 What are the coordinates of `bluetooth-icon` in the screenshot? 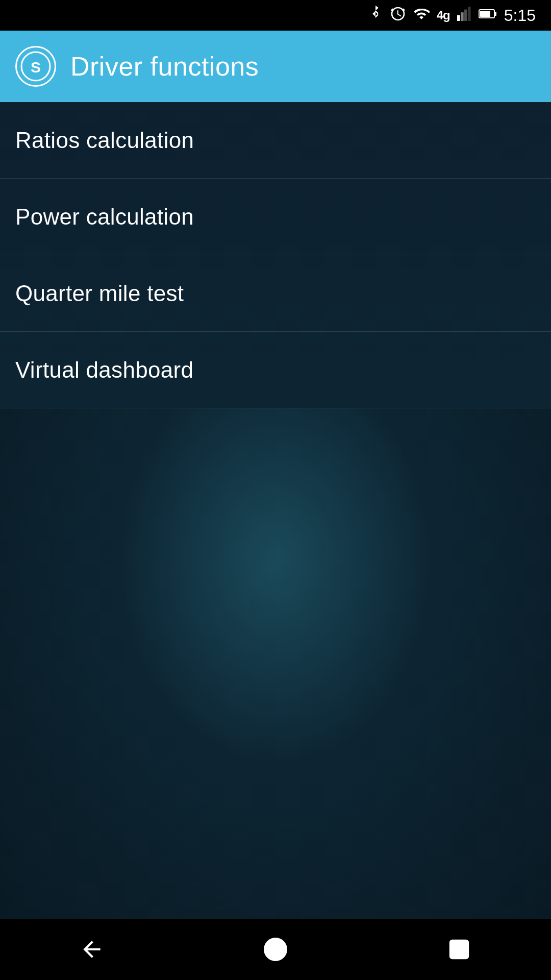 It's located at (375, 15).